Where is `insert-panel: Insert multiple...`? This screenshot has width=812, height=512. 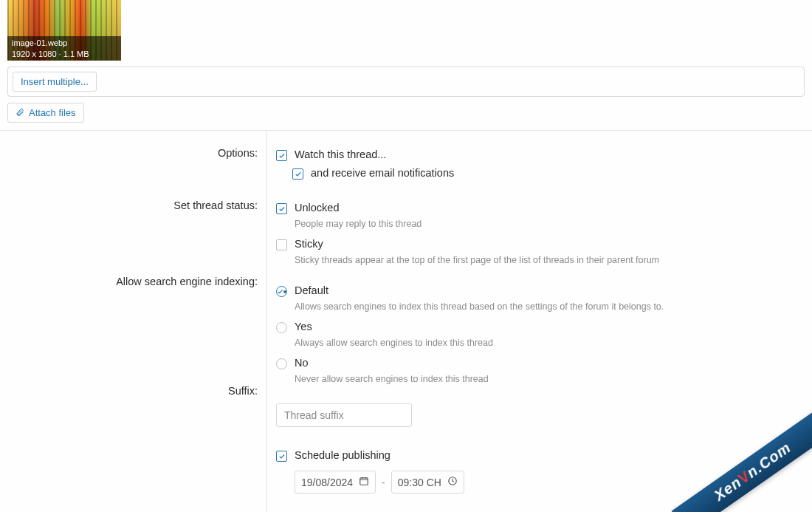
insert-panel: Insert multiple... is located at coordinates (406, 81).